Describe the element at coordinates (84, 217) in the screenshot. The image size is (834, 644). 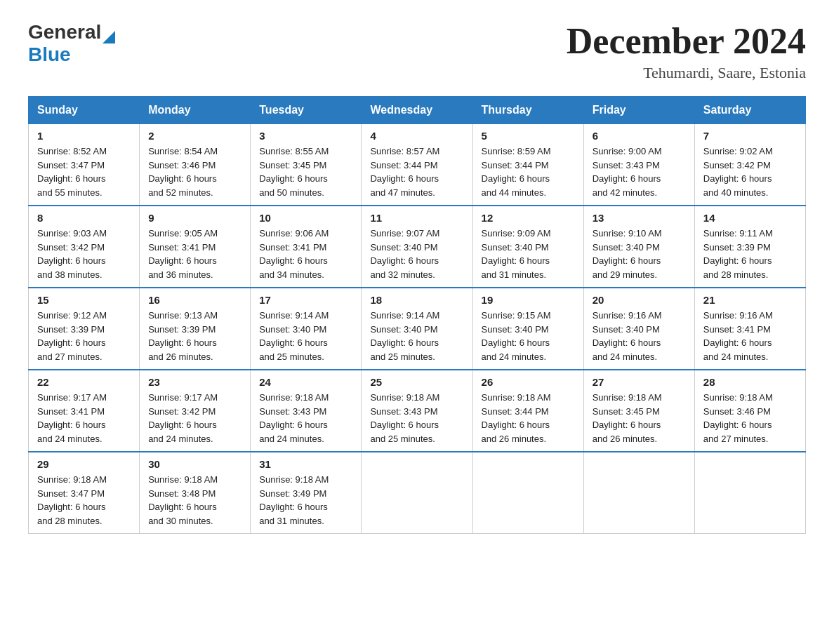
I see `day-number: 8` at that location.